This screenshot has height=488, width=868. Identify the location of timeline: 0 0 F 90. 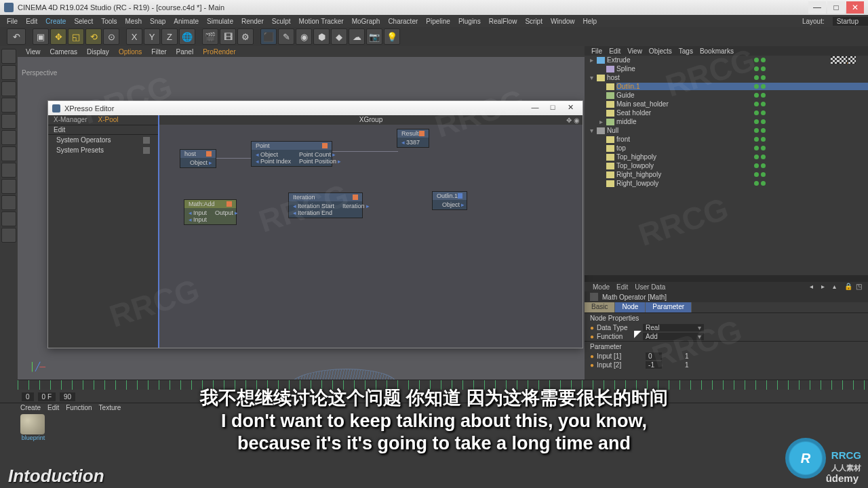
(443, 391).